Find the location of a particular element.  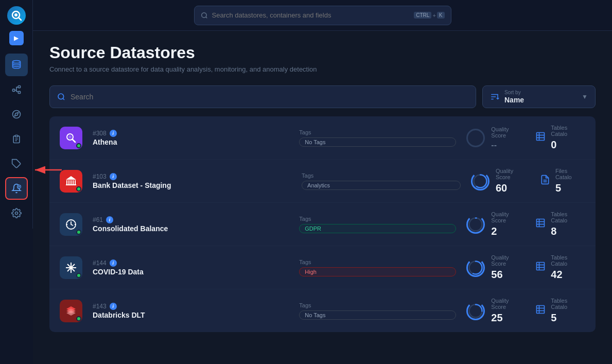

tables-info: Tables Catalo 8 is located at coordinates (564, 224).